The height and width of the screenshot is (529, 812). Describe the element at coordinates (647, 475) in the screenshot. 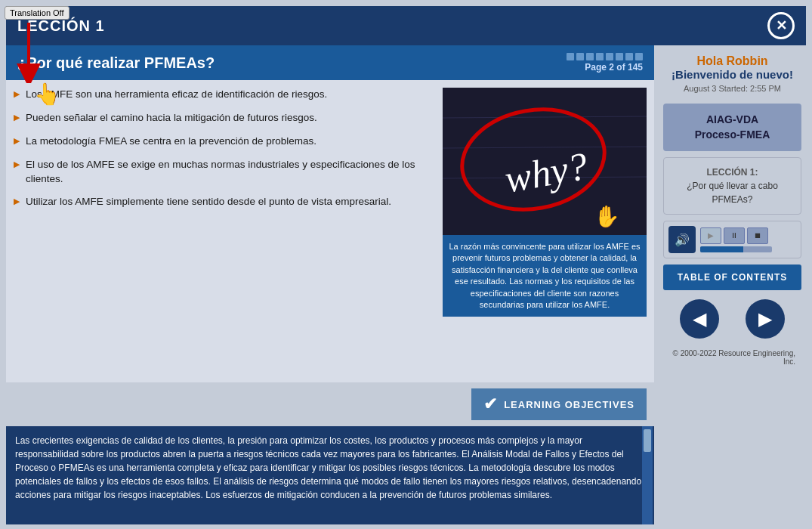

I see `scrollbar` at that location.